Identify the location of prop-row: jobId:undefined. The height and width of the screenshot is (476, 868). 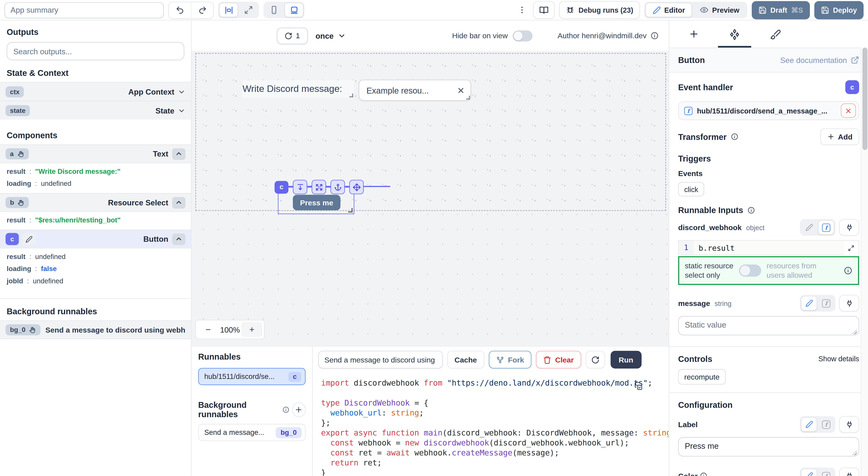
(96, 281).